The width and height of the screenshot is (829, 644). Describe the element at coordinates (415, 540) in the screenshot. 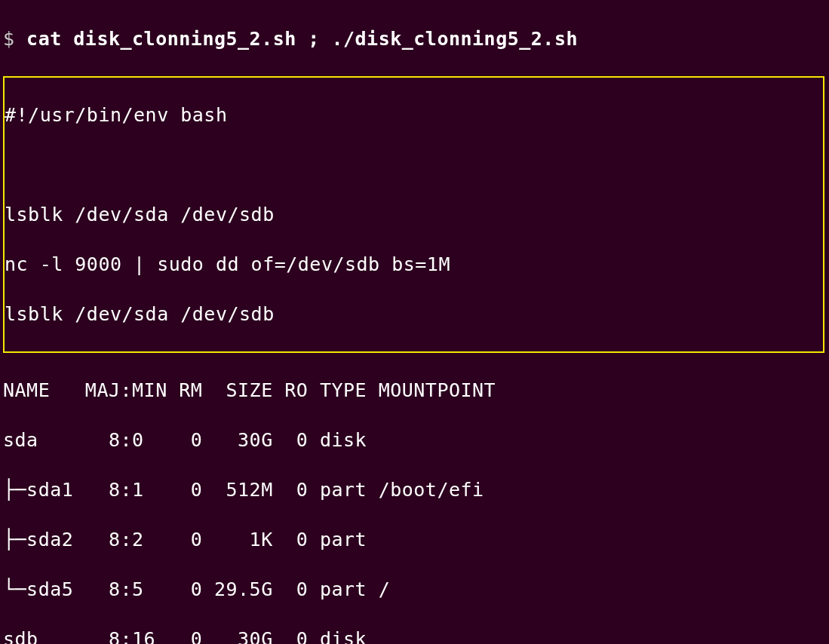

I see `lsblk-row: ├─sda2 8:2 0 1K 0 part` at that location.